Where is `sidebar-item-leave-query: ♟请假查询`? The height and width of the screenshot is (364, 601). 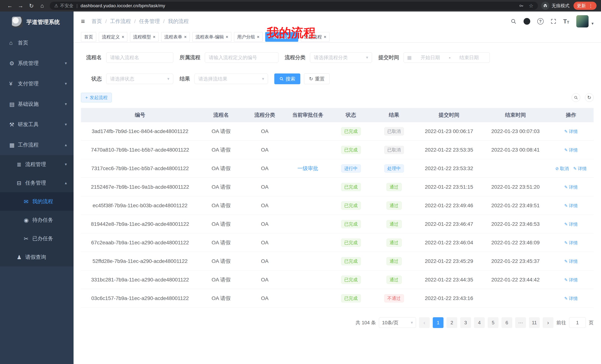
sidebar-item-leave-query: ♟请假查询 is located at coordinates (37, 257).